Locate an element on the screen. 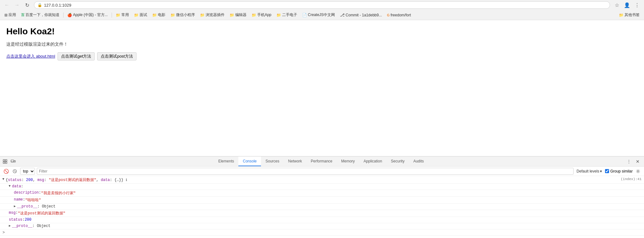 The width and height of the screenshot is (644, 238). reload-button: ↻ is located at coordinates (27, 5).